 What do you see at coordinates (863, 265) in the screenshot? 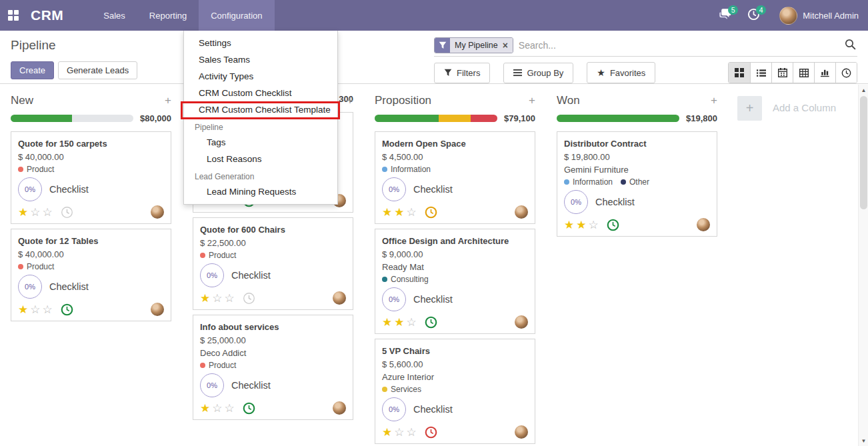
I see `vertical-scrollbar: ▲ ▼` at bounding box center [863, 265].